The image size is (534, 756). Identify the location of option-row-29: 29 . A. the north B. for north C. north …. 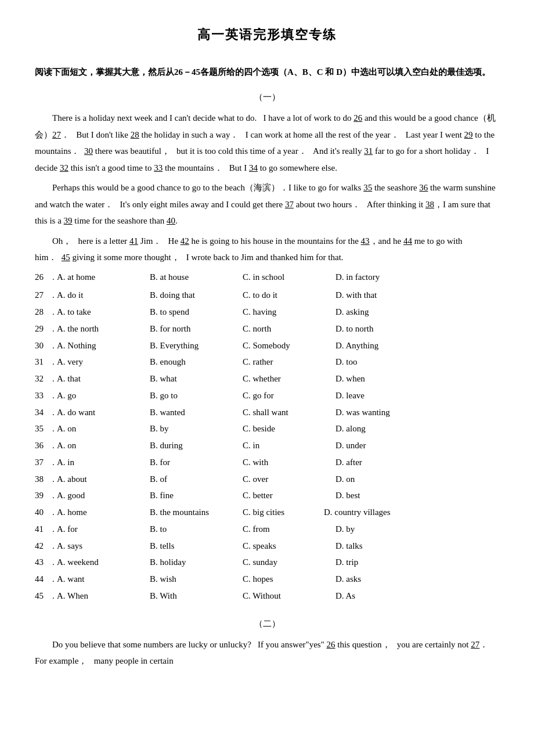
(267, 329).